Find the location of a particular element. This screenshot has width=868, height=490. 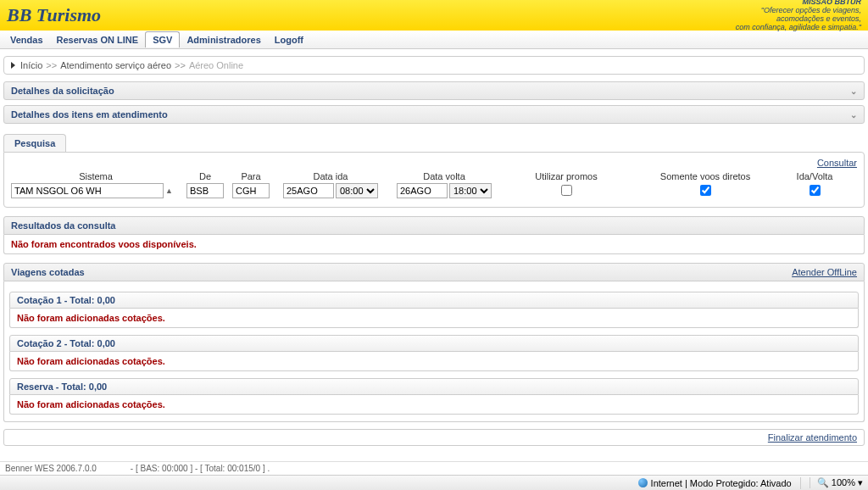

results-header: Resultados da consulta is located at coordinates (434, 226).